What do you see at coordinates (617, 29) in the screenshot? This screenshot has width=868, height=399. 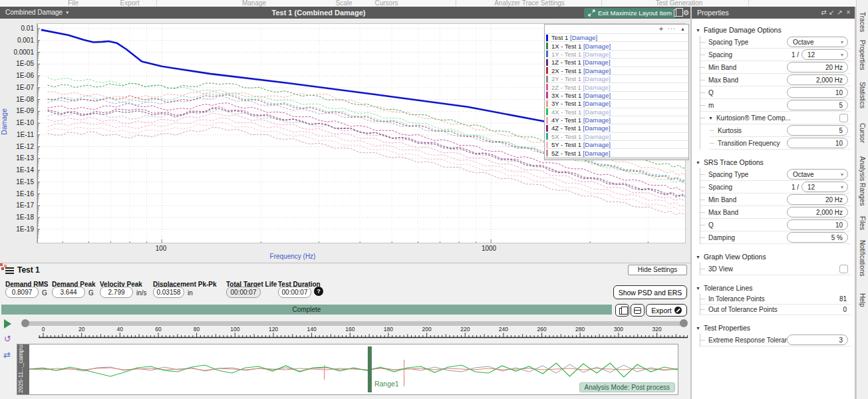 I see `legend-toolbar: + ··· ▲` at bounding box center [617, 29].